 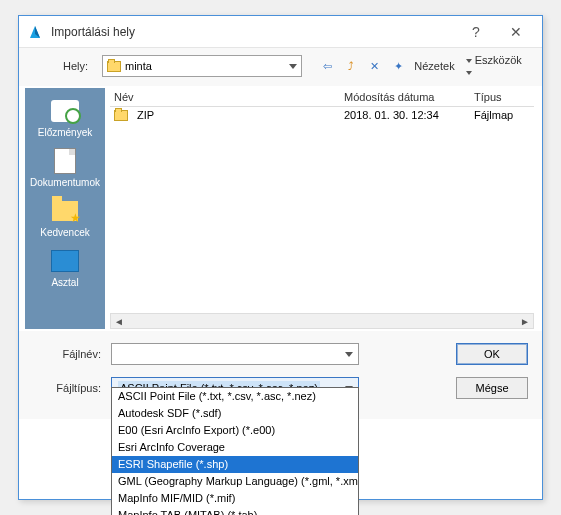 I want to click on toolbar: Hely: minta ⇦ ⤴ ✕ ✦ Nézetek Eszközök, so click(x=280, y=67).